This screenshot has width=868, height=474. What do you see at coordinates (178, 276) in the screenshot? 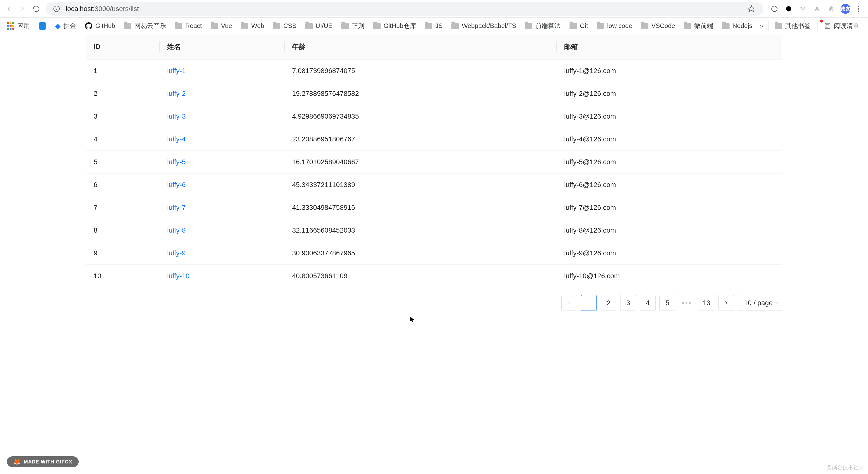
I see `user-name-link: luffy-10` at bounding box center [178, 276].